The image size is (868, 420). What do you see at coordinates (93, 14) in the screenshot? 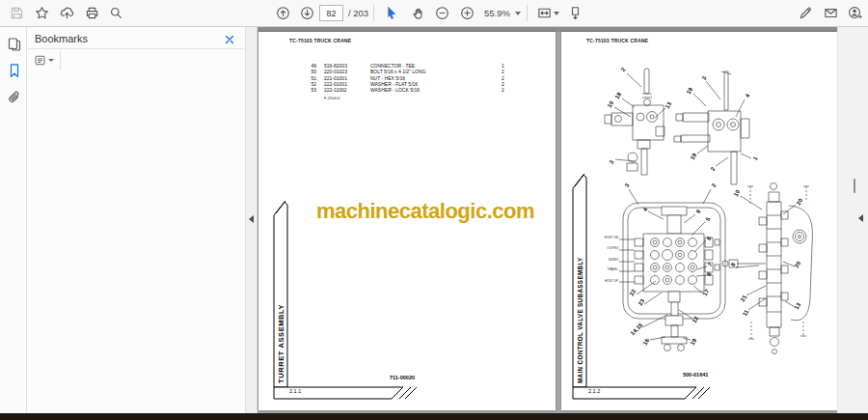
I see `printer-icon` at bounding box center [93, 14].